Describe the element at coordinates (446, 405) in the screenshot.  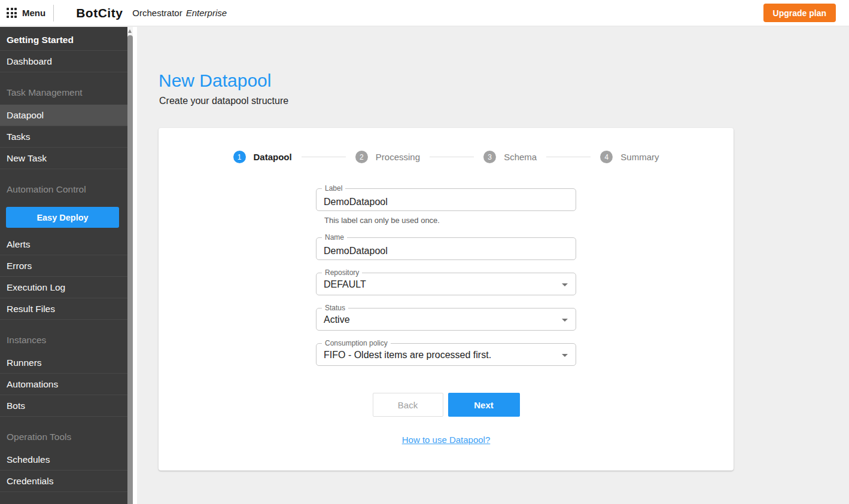
I see `wizard-buttons: Back Next` at that location.